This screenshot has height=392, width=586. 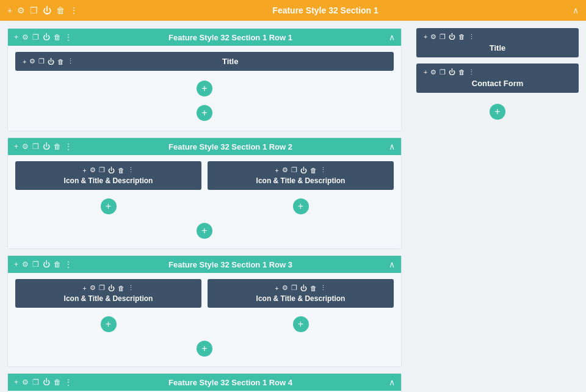 What do you see at coordinates (294, 170) in the screenshot?
I see `r2b2-duplicate-icon: ❐` at bounding box center [294, 170].